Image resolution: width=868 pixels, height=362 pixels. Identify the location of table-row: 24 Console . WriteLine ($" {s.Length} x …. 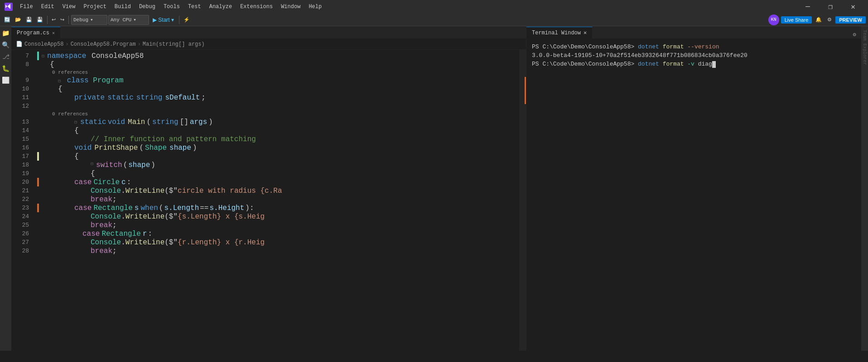
(265, 216).